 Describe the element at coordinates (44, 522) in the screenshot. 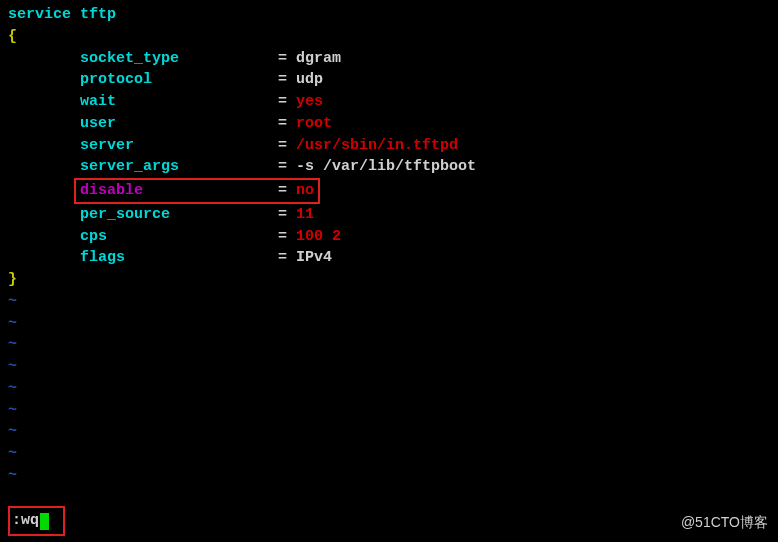

I see `cursor-icon` at that location.